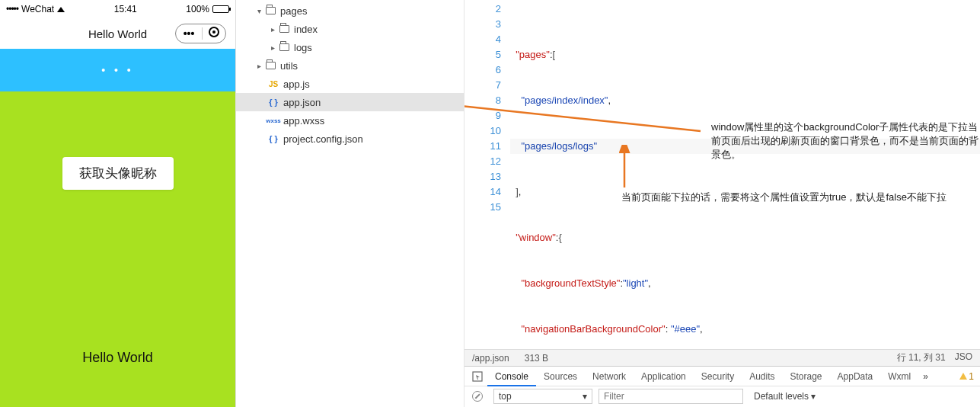  I want to click on tree-label: pages, so click(294, 11).